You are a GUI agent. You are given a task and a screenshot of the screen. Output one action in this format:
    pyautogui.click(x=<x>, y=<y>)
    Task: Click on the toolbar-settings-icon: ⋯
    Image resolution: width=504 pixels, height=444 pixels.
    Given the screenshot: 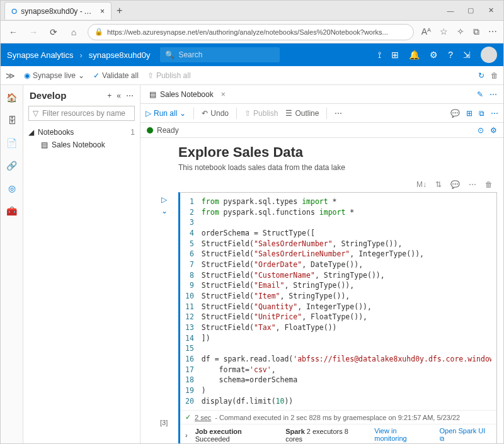 What is the action you would take?
    pyautogui.click(x=495, y=113)
    